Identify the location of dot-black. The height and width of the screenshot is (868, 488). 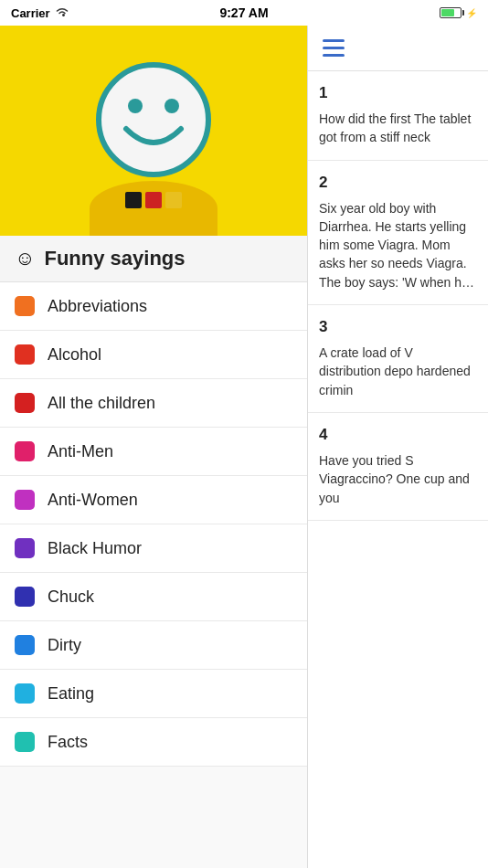
(133, 200).